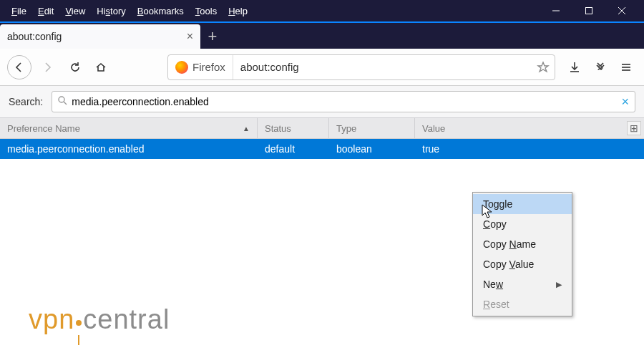 The height and width of the screenshot is (358, 644). Describe the element at coordinates (190, 37) in the screenshot. I see `tab-close-icon: ×` at that location.